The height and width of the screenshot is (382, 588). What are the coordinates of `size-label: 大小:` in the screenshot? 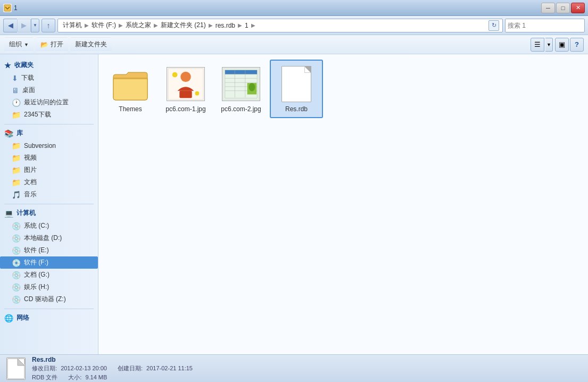 It's located at (74, 377).